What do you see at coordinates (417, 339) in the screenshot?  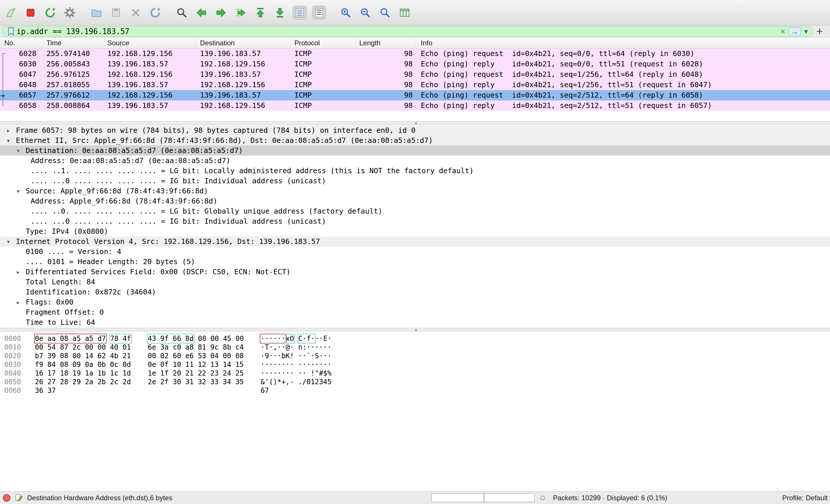 I see `hex-row: 00000e aa 08 a5 a5 d778 4f43 9f 66 8d08 …` at bounding box center [417, 339].